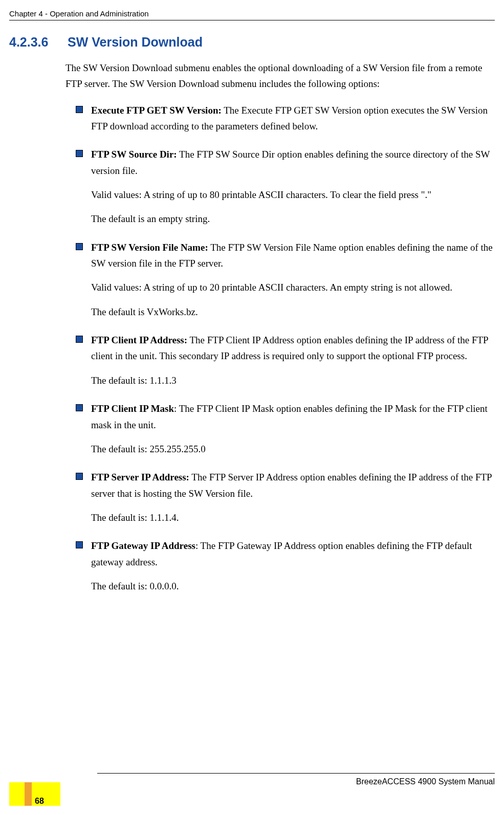 Image resolution: width=504 pixels, height=815 pixels. Describe the element at coordinates (286, 186) in the screenshot. I see `list-item: FTP SW Source Dir: The FTP SW Source Dir…` at that location.